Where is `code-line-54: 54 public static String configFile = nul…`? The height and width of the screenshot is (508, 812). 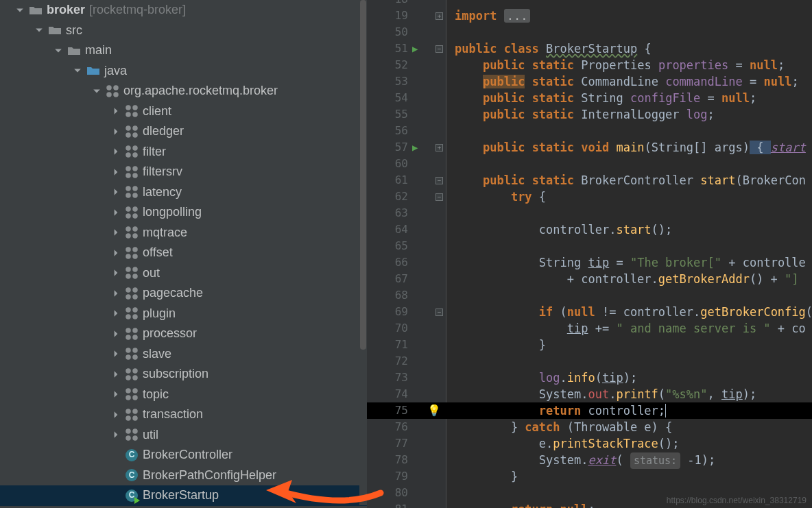 code-line-54: 54 public static String configFile = nul… is located at coordinates (590, 98).